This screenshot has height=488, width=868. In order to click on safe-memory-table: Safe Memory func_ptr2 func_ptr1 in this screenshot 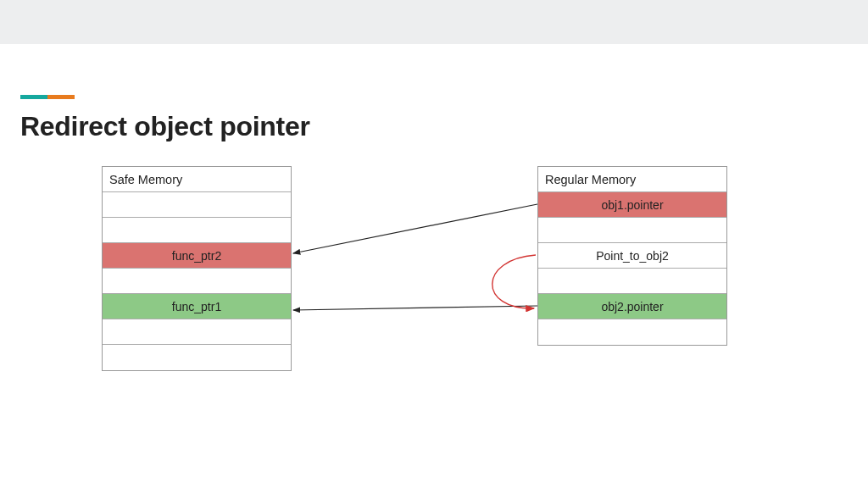, I will do `click(197, 269)`.